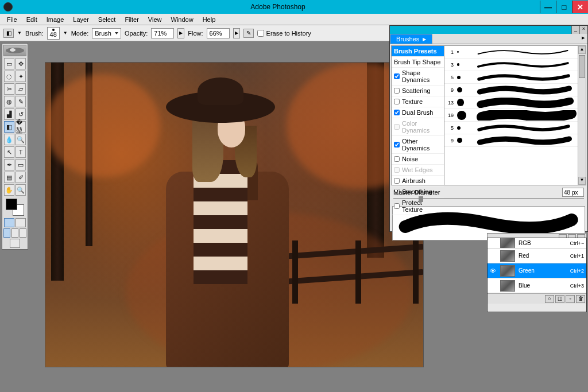 This screenshot has height=392, width=588. What do you see at coordinates (537, 243) in the screenshot?
I see `channel-row: RGBCtrl+~` at bounding box center [537, 243].